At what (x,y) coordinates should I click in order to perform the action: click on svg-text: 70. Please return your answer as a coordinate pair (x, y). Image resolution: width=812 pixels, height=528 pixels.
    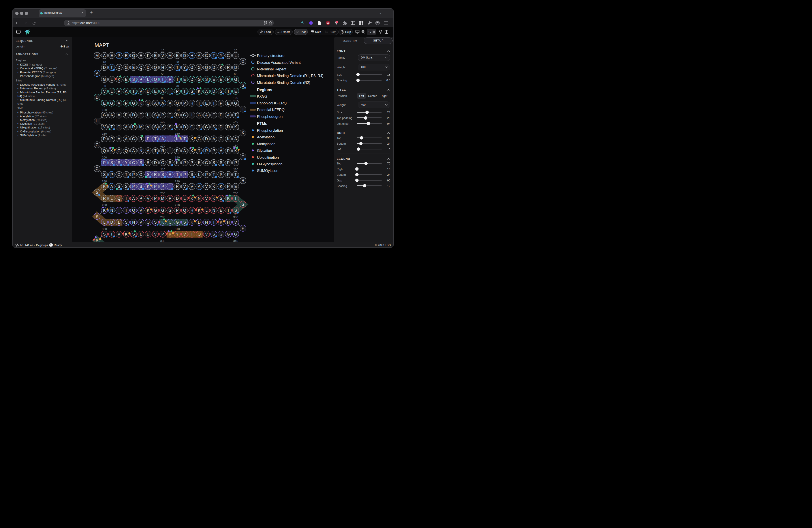
    Looking at the image, I should click on (177, 86).